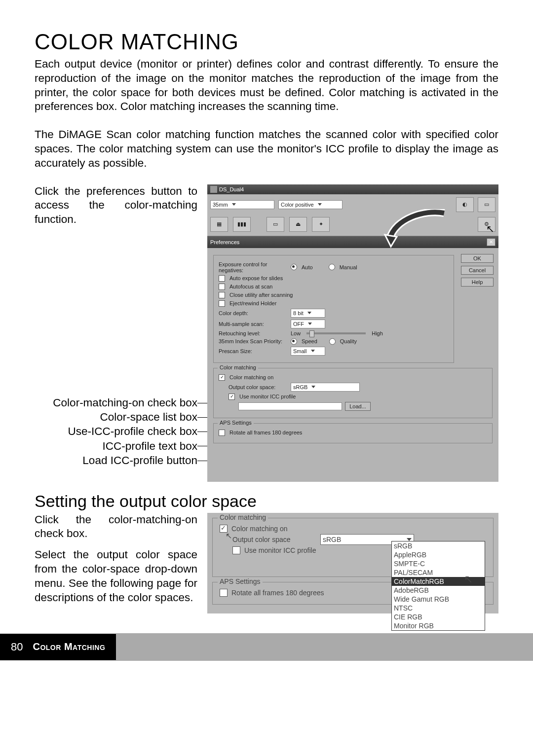  Describe the element at coordinates (17, 647) in the screenshot. I see `page-number: 80` at that location.